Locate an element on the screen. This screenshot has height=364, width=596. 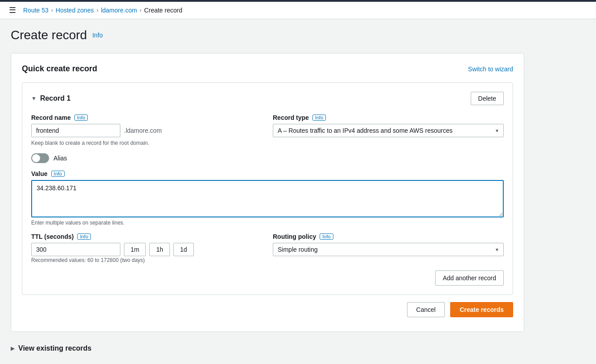
collapse-icon: ▼ is located at coordinates (34, 98).